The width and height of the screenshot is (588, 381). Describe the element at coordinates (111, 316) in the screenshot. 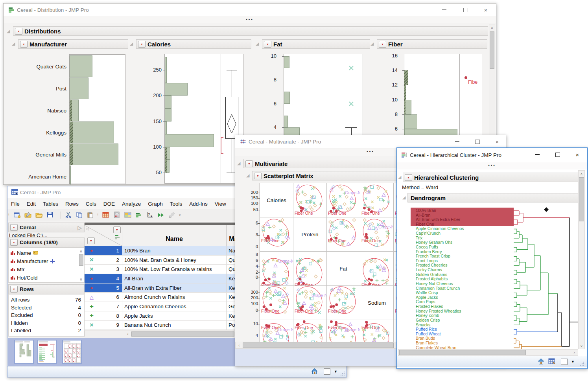

I see `row-number-cell: 8` at that location.